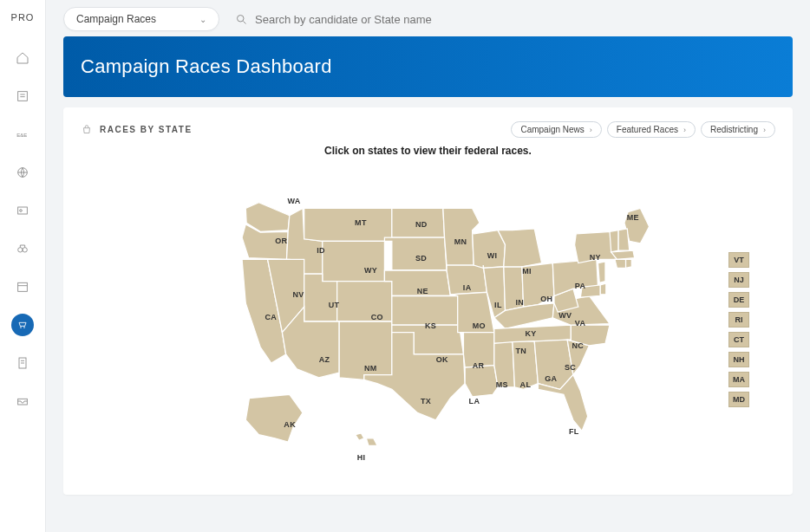 The image size is (810, 532). I want to click on nav-card, so click(23, 211).